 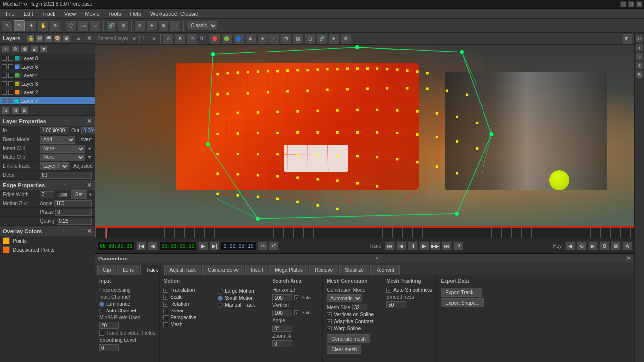 What do you see at coordinates (111, 26) in the screenshot?
I see `link-btn: 🔗` at bounding box center [111, 26].